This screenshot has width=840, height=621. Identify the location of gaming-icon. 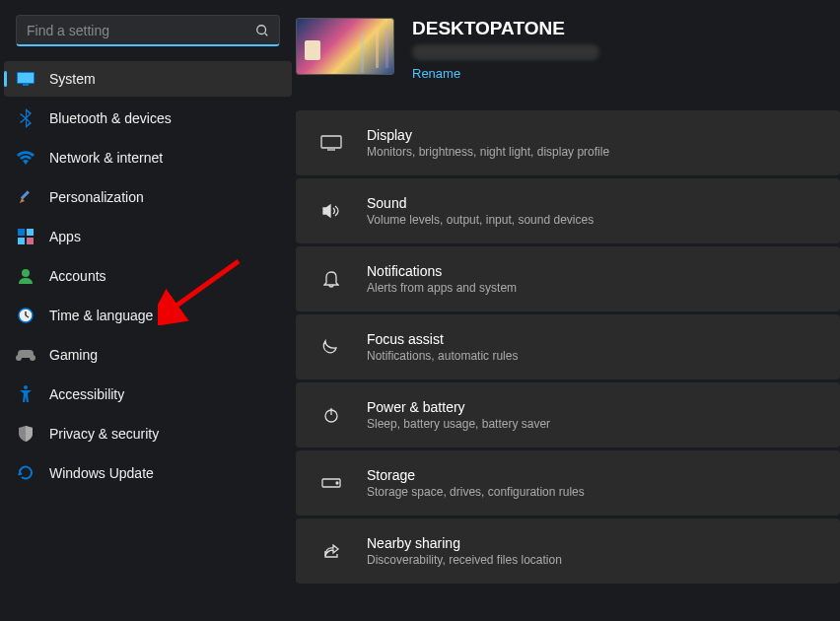
(26, 355).